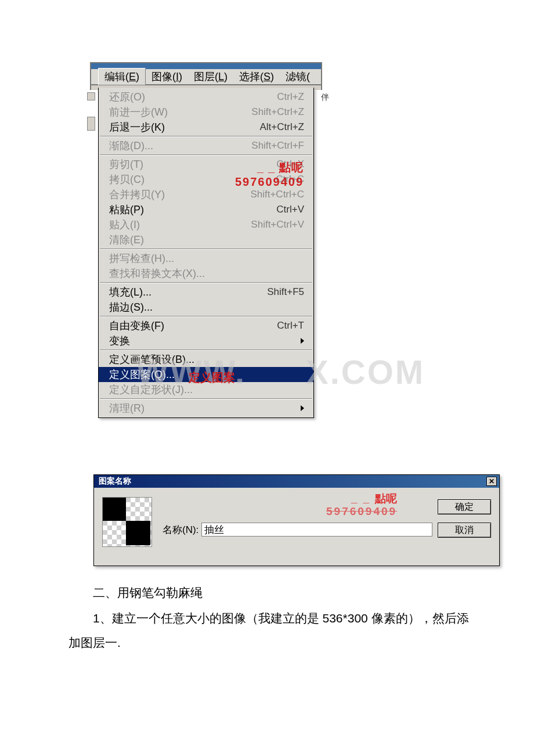 This screenshot has height=756, width=534. Describe the element at coordinates (206, 326) in the screenshot. I see `menu-item: 自由变换(F)Ctrl+T` at that location.